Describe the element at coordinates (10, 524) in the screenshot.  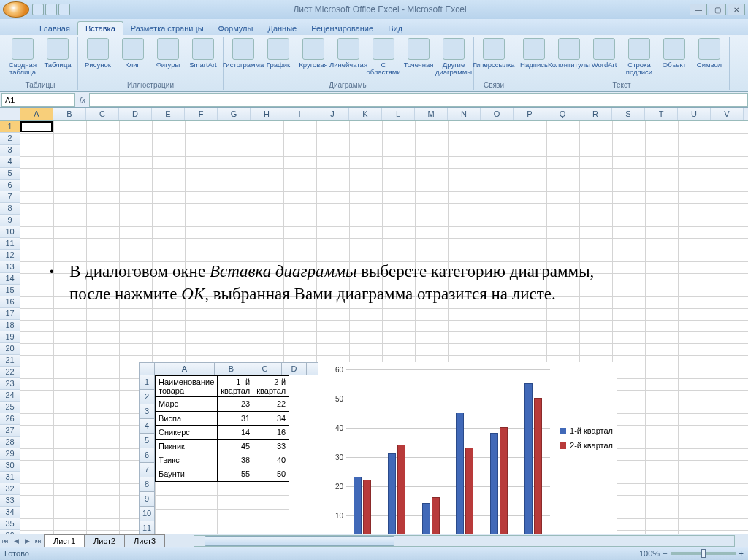
I see `row-header: 35` at that location.